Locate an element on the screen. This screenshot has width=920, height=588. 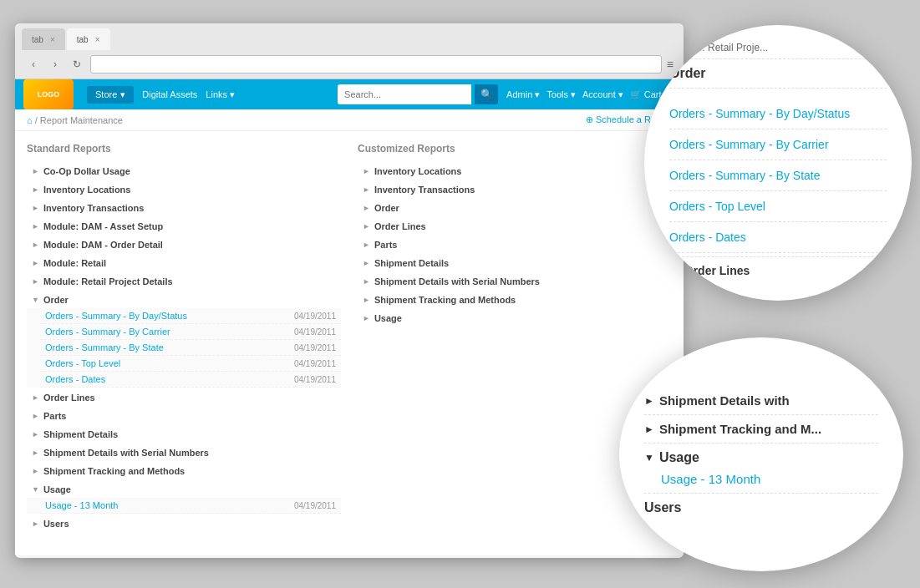
report-group-dam-asset: ► Module: DAM - Asset Setup is located at coordinates (184, 226).